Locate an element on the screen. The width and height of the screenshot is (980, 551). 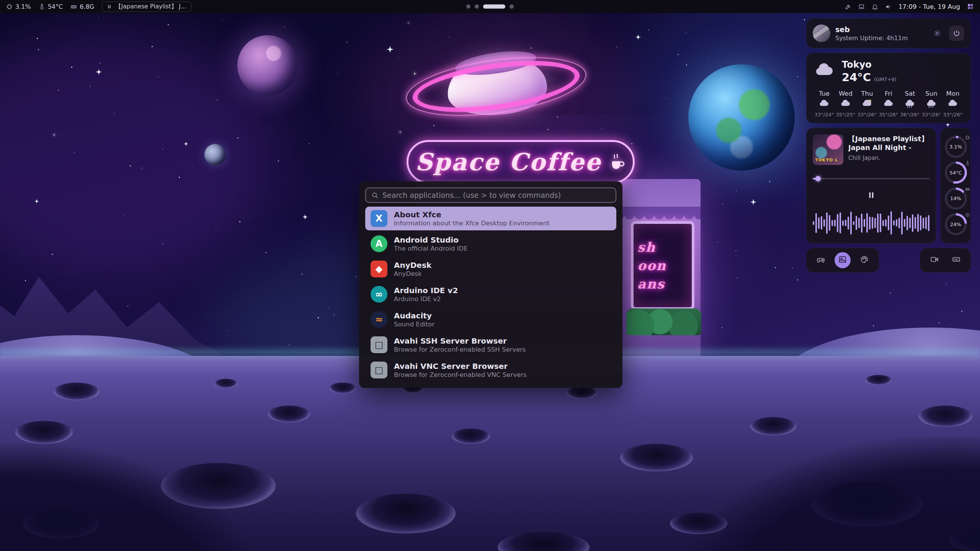
memory-icon is located at coordinates (968, 190).